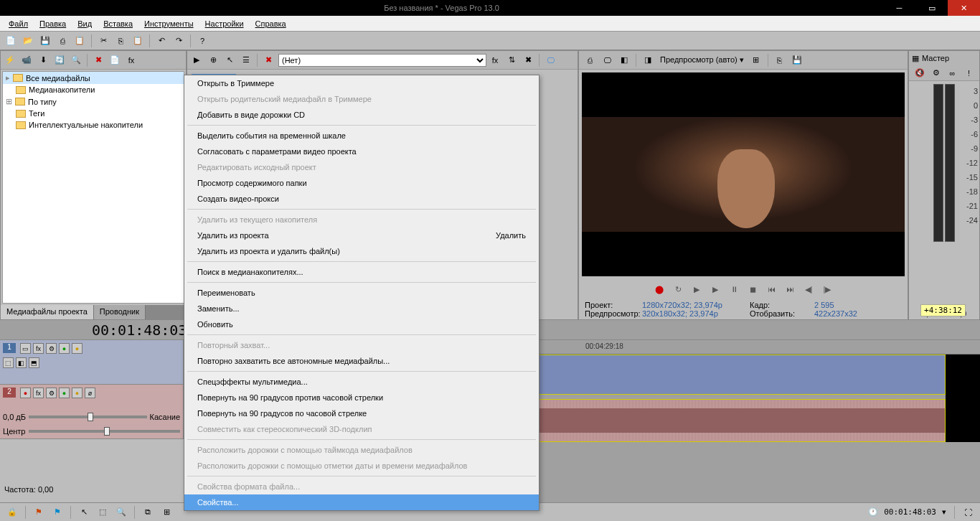 Image resolution: width=980 pixels, height=521 pixels. I want to click on parent-icon: ⬒, so click(34, 363).